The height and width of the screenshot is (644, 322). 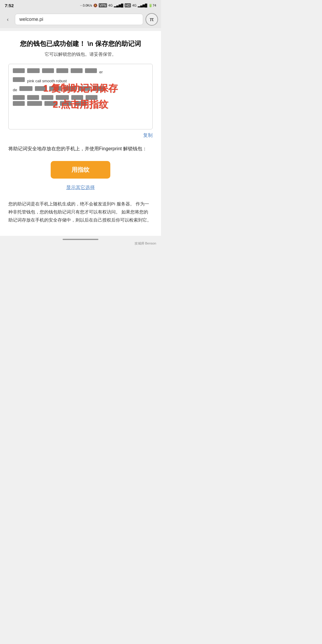 What do you see at coordinates (80, 188) in the screenshot?
I see `show-options-container: 显示其它选择` at bounding box center [80, 188].